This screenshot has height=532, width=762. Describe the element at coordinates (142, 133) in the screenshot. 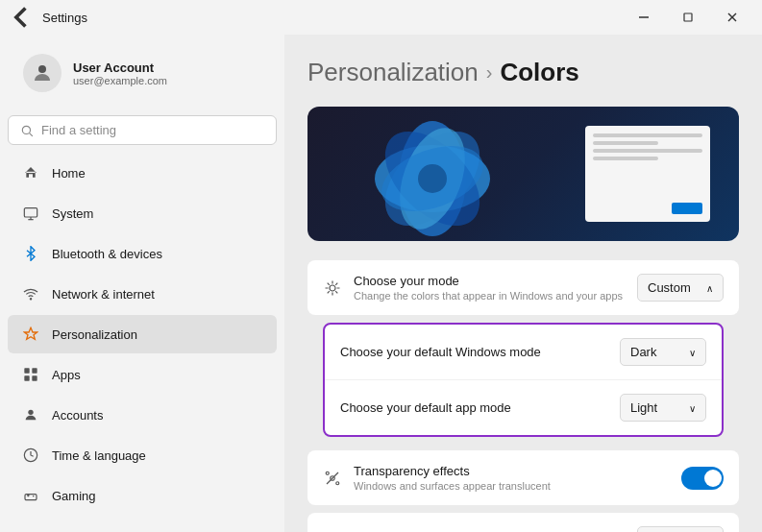

I see `search-container` at that location.